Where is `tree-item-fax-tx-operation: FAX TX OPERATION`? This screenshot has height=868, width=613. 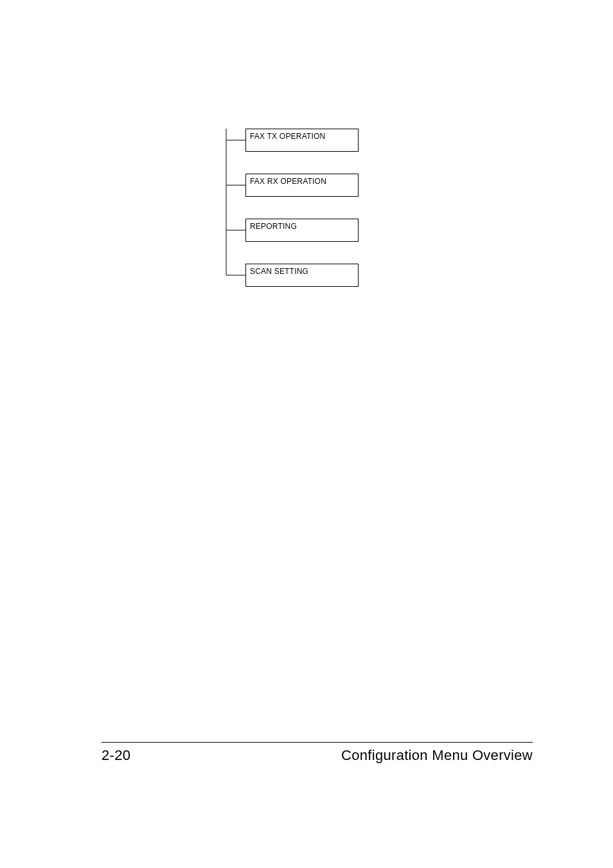
tree-item-fax-tx-operation: FAX TX OPERATION is located at coordinates (302, 140).